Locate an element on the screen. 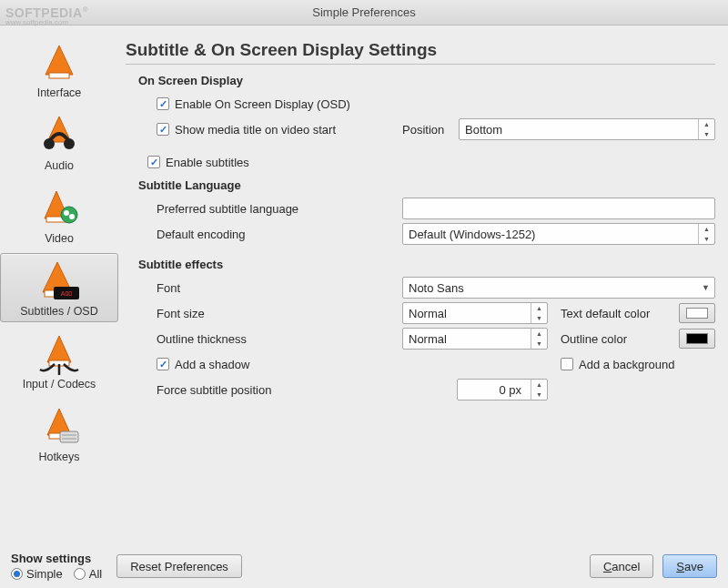 This screenshot has width=728, height=588. sidebar-item-label: Hotkeys is located at coordinates (58, 457).